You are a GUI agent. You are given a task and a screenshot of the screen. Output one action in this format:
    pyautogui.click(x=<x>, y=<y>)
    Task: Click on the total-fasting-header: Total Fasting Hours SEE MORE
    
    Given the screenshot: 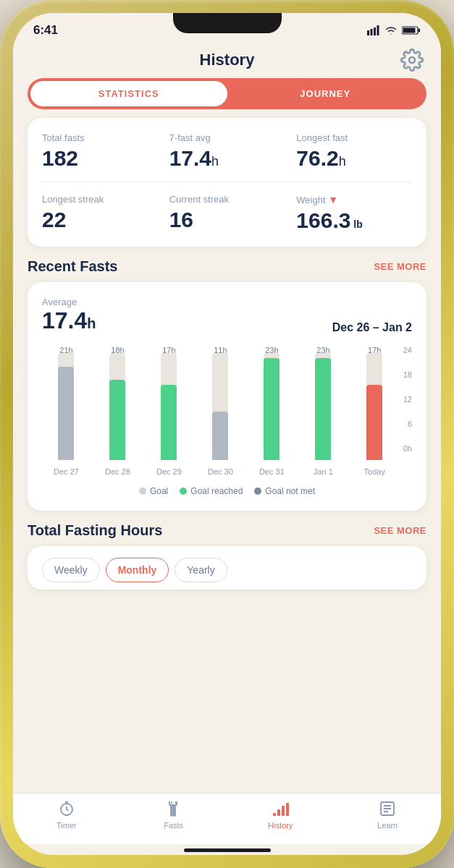 What is the action you would take?
    pyautogui.click(x=227, y=531)
    